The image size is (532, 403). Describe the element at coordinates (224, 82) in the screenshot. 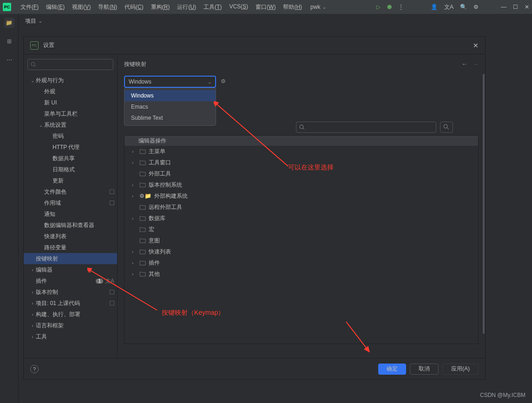

I see `gear-icon: ⚙` at that location.